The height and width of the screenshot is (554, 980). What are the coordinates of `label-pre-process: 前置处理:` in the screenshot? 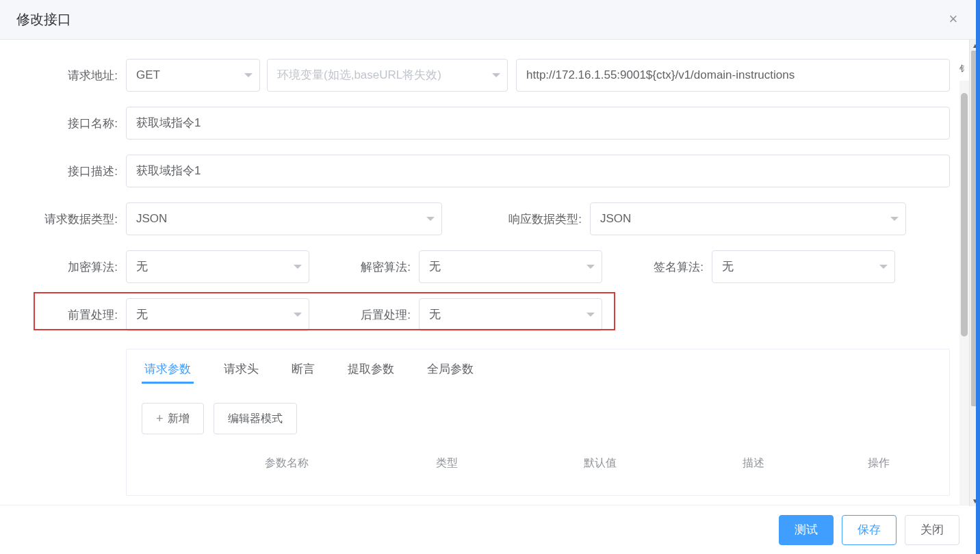 It's located at (78, 315).